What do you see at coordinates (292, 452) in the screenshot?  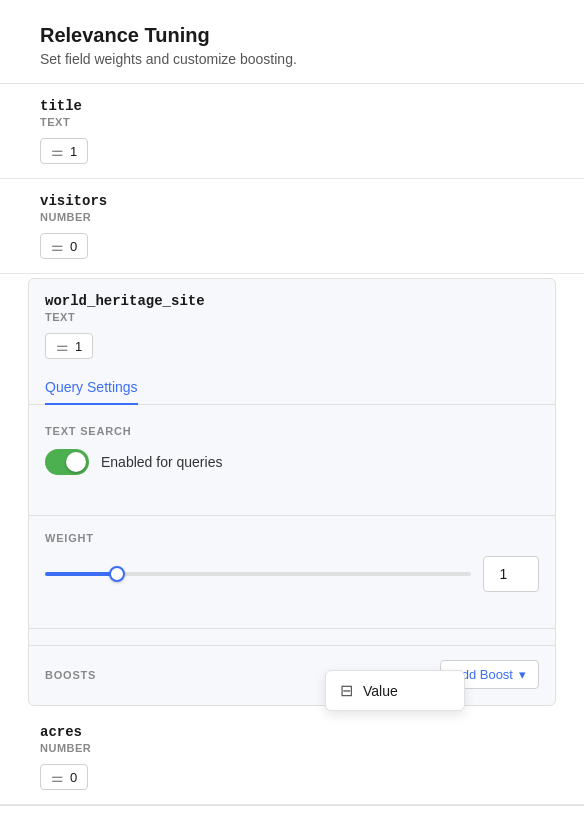 I see `expanded-content: TEXT SEARCH Enabled for queries` at bounding box center [292, 452].